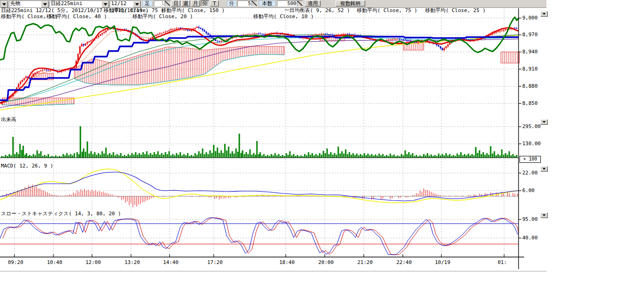 The height and width of the screenshot is (296, 644). What do you see at coordinates (171, 263) in the screenshot?
I see `time-tick-label: 14:40` at bounding box center [171, 263].